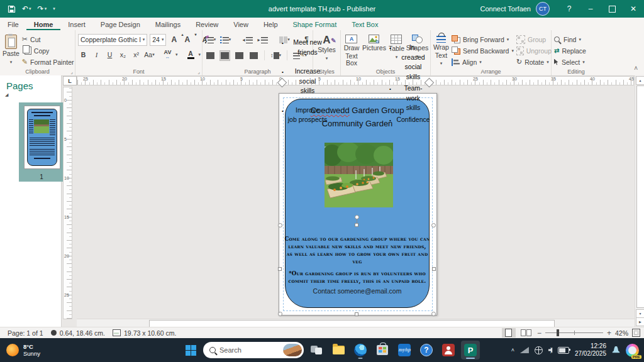 Image resolution: width=644 pixels, height=362 pixels. Describe the element at coordinates (26, 9) in the screenshot. I see `undo-button: ↶▾` at that location.